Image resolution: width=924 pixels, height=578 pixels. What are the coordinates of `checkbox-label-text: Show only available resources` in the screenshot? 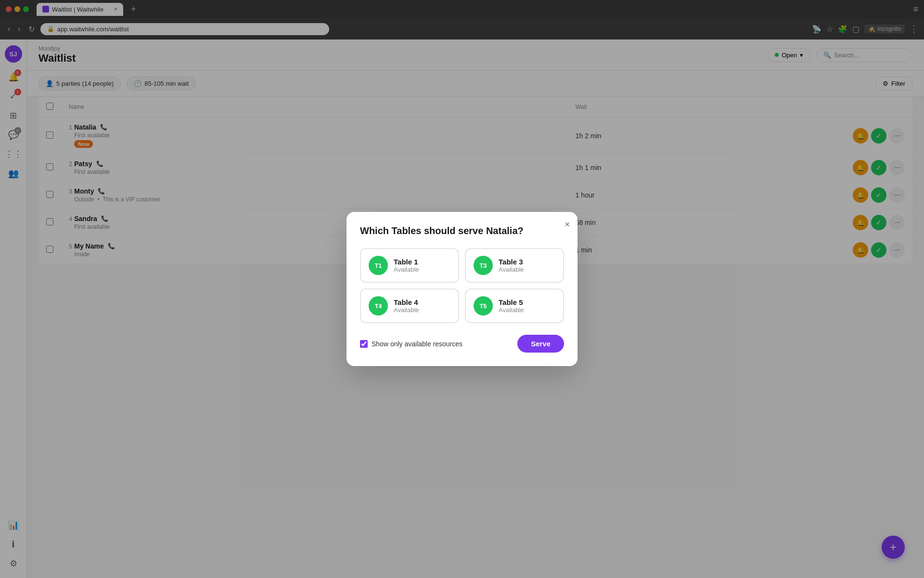 It's located at (417, 344).